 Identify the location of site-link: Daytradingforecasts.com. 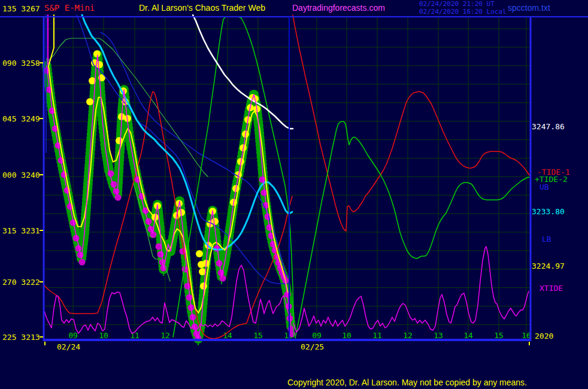
(339, 8).